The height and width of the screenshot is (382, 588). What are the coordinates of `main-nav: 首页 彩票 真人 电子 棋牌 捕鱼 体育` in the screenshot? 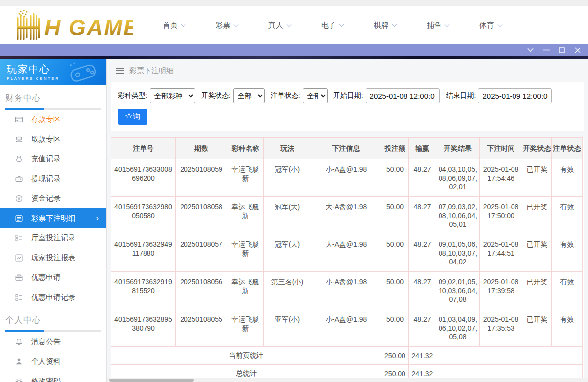 It's located at (347, 25).